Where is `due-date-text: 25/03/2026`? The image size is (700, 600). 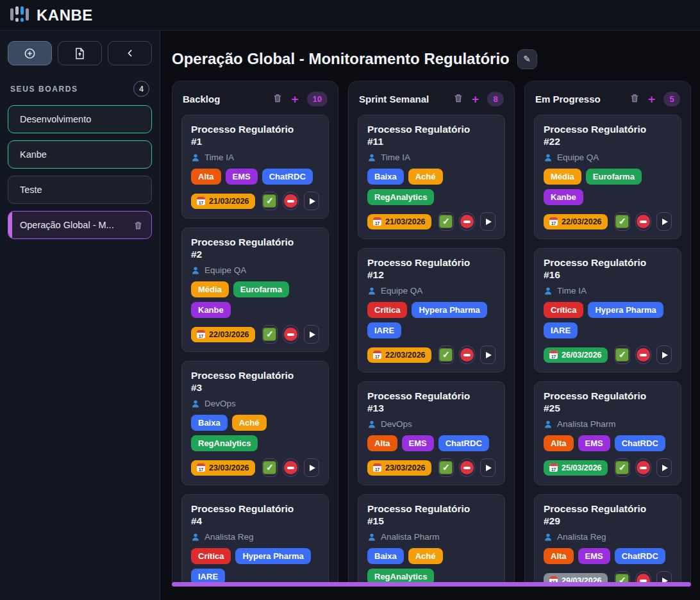
due-date-text: 25/03/2026 is located at coordinates (582, 468).